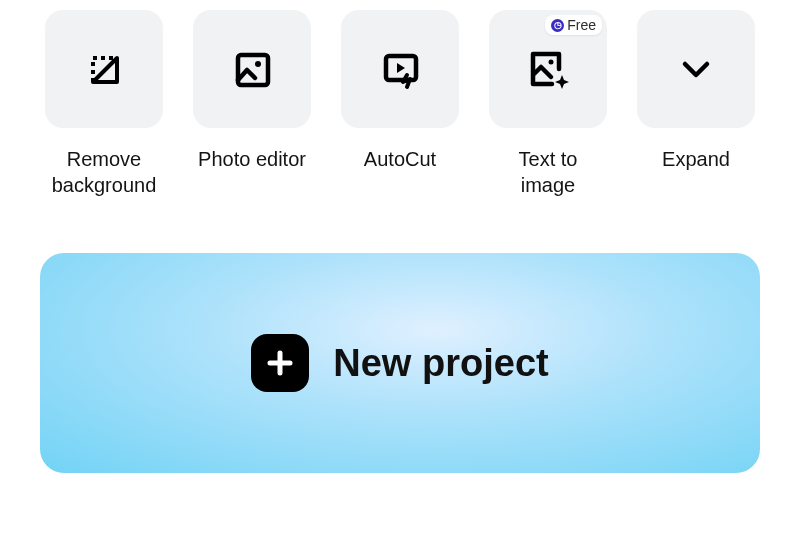 Image resolution: width=800 pixels, height=551 pixels. Describe the element at coordinates (696, 69) in the screenshot. I see `chevron-down-icon` at that location.